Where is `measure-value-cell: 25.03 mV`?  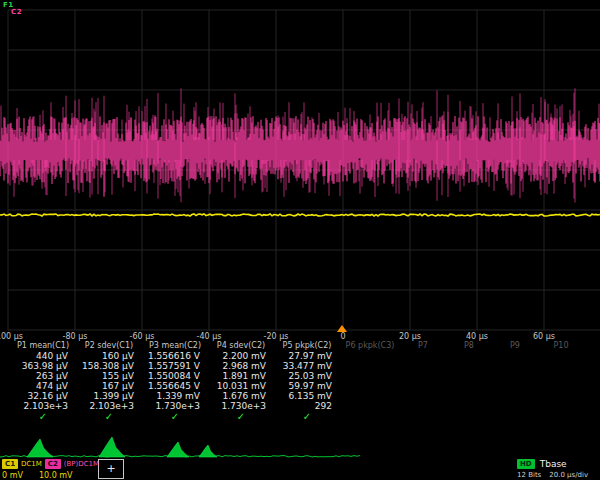
measure-value-cell: 25.03 mV is located at coordinates (307, 376).